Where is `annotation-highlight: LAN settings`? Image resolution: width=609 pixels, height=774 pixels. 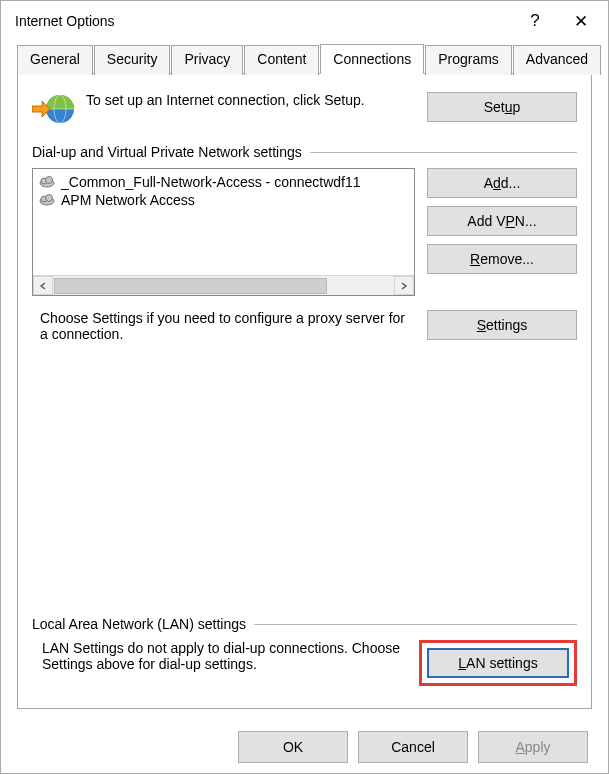
annotation-highlight: LAN settings is located at coordinates (498, 663).